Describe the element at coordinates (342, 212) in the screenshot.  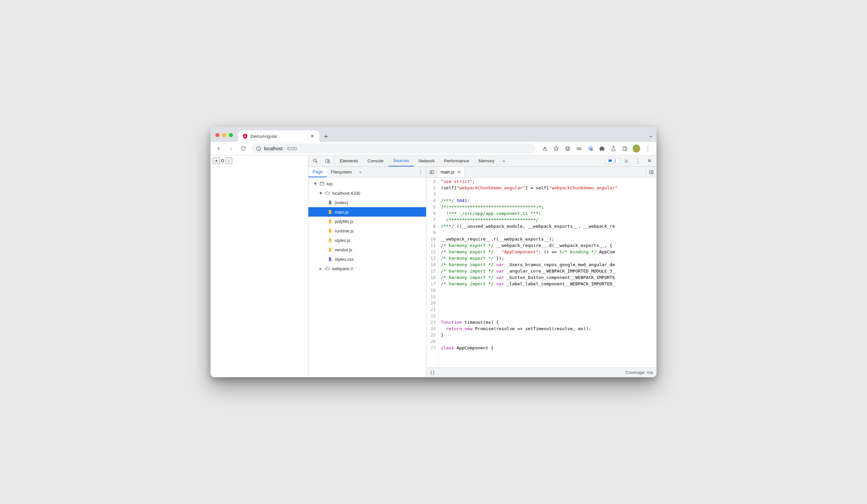
I see `tree-label: main.js` at that location.